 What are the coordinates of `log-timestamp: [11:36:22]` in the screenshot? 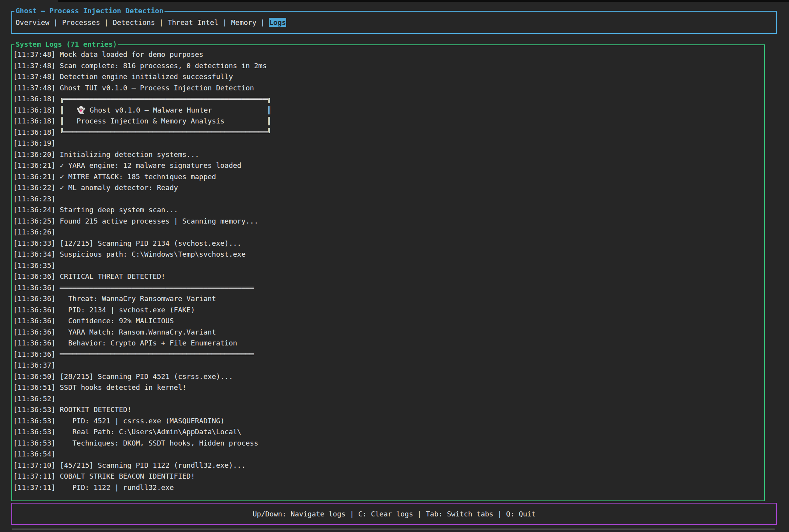 It's located at (34, 188).